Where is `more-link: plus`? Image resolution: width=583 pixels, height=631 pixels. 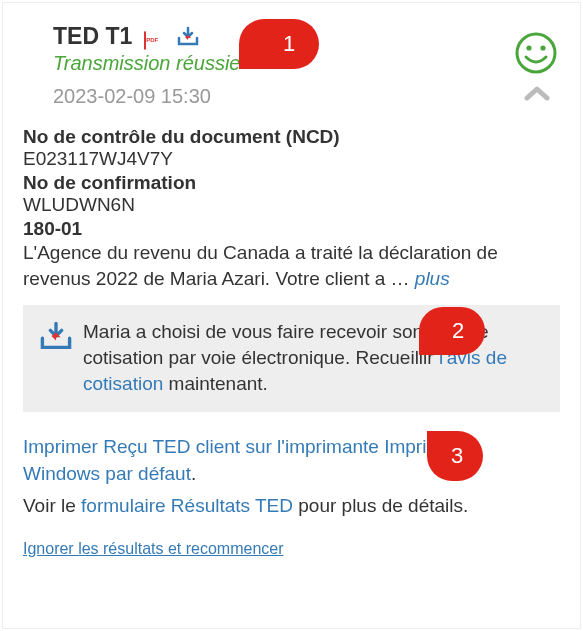 more-link: plus is located at coordinates (432, 278).